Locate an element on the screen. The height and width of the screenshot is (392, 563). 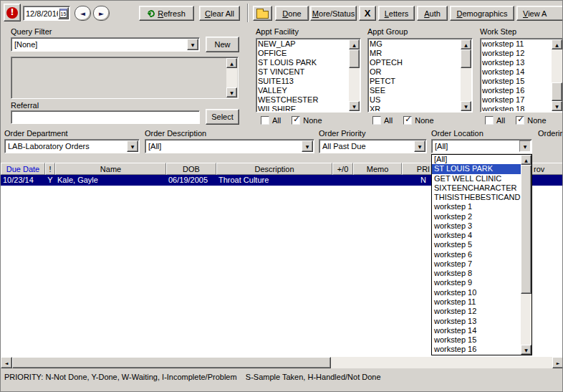
scroll-left-button: ◄ is located at coordinates (6, 363).